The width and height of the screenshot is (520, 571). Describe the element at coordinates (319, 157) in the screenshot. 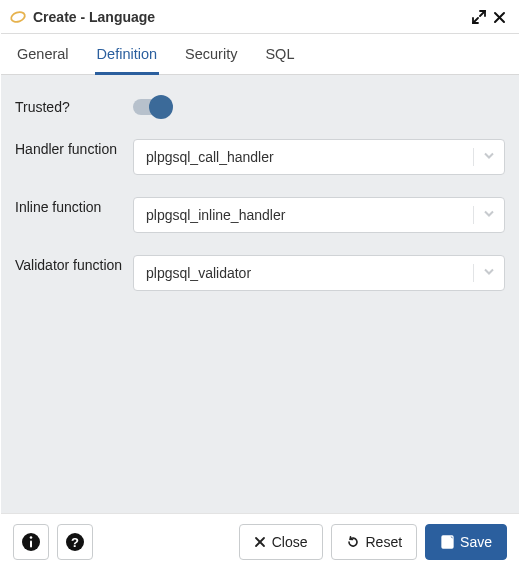

I see `handler-function-select: plpgsql_call_handler` at that location.